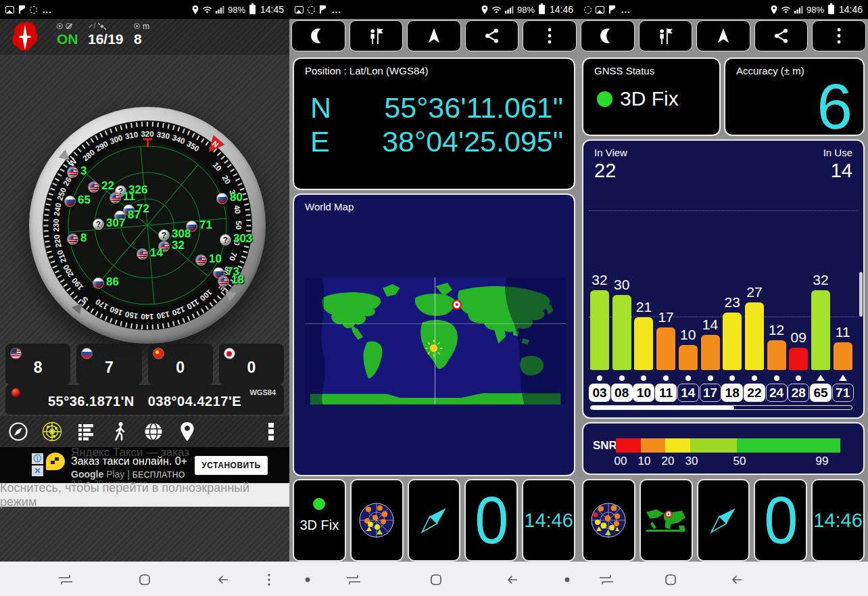 The image size is (868, 596). What do you see at coordinates (662, 407) in the screenshot?
I see `chart-scrollbar-thumb` at bounding box center [662, 407].